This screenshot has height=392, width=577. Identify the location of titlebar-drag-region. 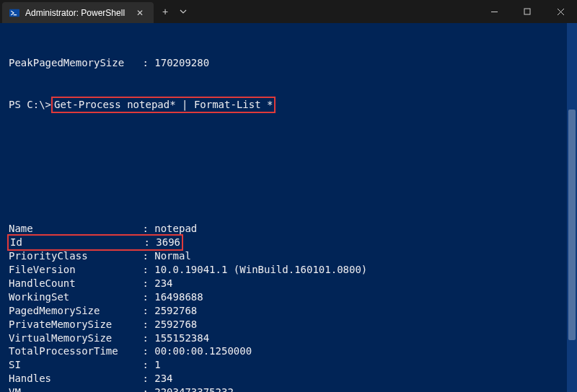
(336, 12).